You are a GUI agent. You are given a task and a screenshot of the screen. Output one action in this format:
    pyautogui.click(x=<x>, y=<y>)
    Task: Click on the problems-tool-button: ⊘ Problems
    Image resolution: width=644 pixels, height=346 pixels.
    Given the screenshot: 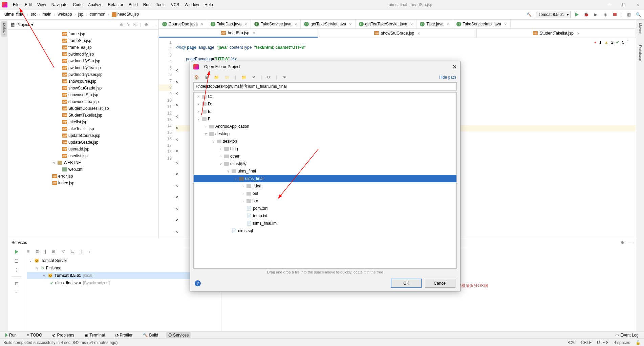 What is the action you would take?
    pyautogui.click(x=63, y=335)
    